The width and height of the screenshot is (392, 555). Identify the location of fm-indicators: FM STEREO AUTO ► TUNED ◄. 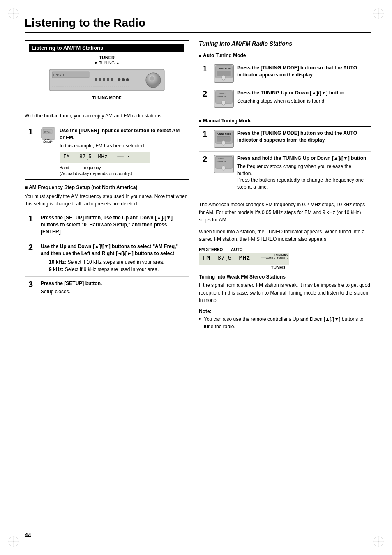
(277, 257).